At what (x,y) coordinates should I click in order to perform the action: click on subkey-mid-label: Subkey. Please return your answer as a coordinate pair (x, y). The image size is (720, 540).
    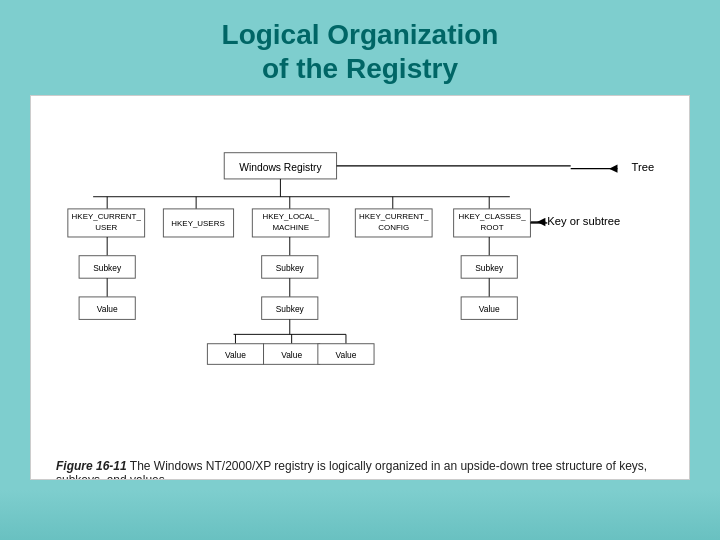
    Looking at the image, I should click on (290, 268).